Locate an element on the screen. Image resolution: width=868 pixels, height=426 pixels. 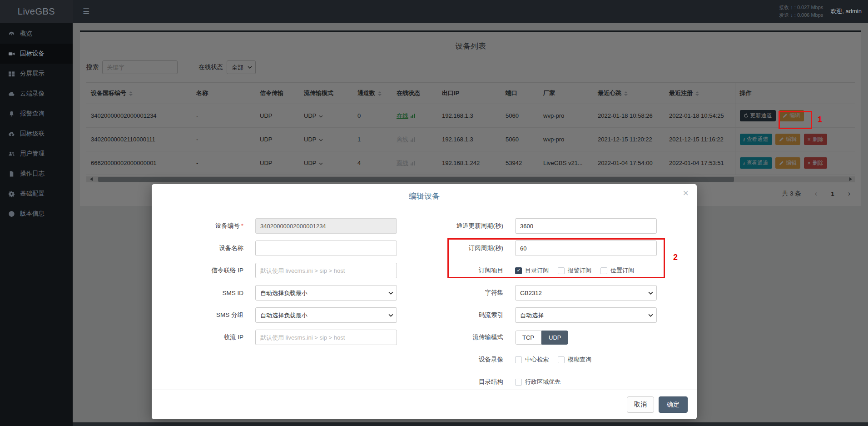
users-icon is located at coordinates (12, 154).